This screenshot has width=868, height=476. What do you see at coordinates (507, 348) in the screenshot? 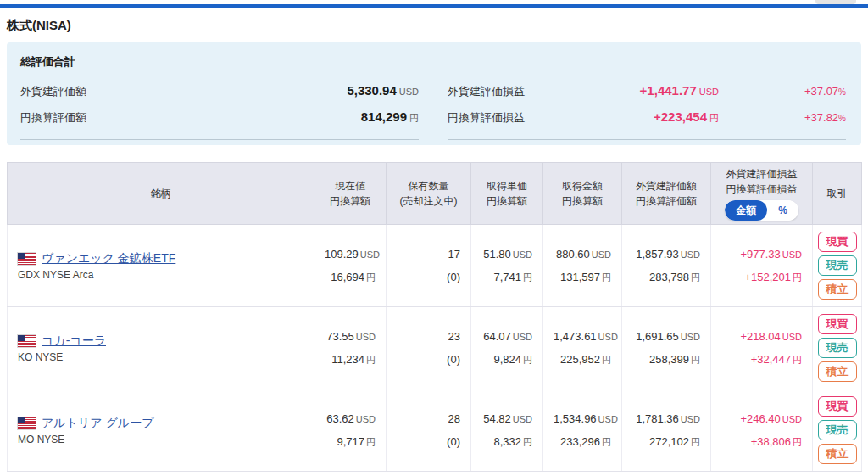
I see `unit-cost-cell: 64.07USD9,824円` at bounding box center [507, 348].